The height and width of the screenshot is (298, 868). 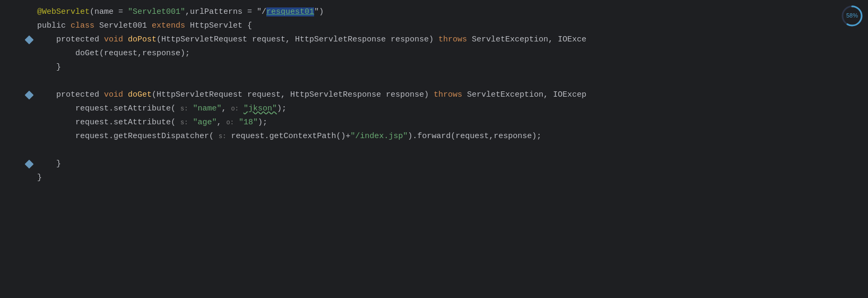 What do you see at coordinates (319, 12) in the screenshot?
I see `token: ")` at bounding box center [319, 12].